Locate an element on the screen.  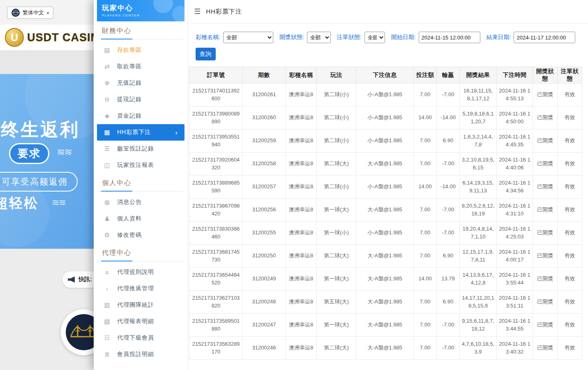
banner-outline-text: 可享受高额返佣 is located at coordinates (39, 182).